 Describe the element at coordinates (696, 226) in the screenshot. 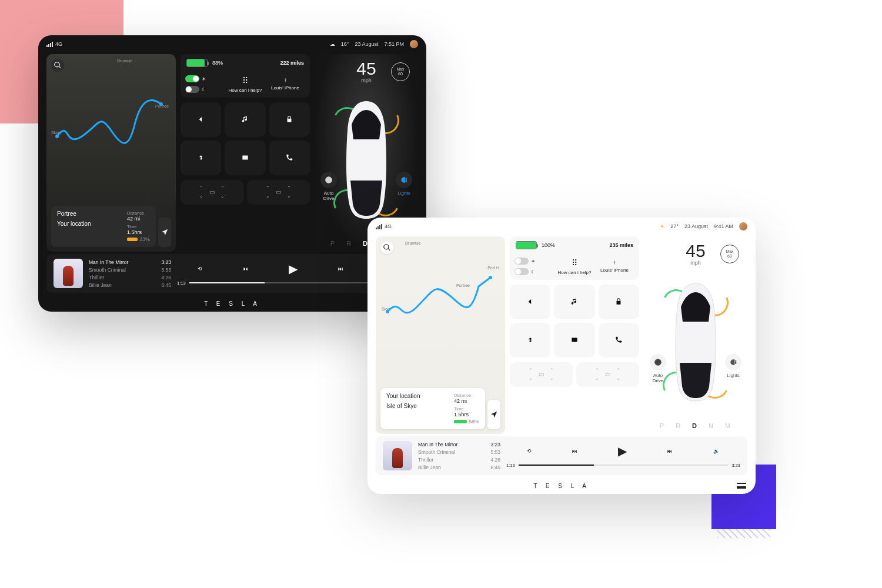

I see `status-date: 23 August` at that location.